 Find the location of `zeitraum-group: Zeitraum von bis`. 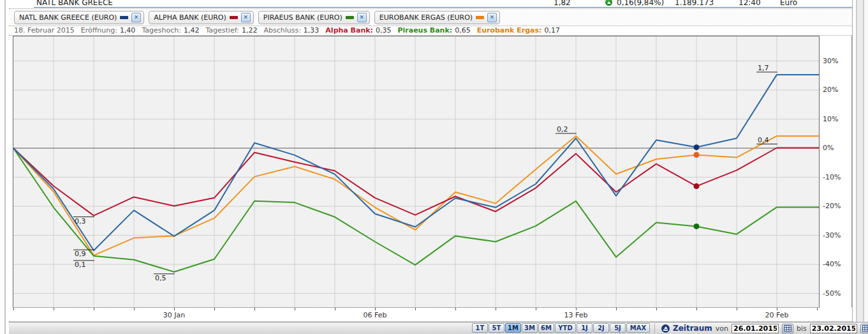

zeitraum-group: Zeitraum von bis is located at coordinates (761, 328).